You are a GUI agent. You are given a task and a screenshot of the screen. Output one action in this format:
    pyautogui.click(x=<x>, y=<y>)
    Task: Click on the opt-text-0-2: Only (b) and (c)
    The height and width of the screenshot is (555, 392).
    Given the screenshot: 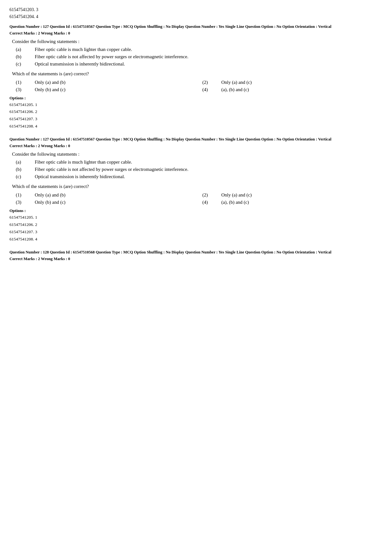 What is the action you would take?
    pyautogui.click(x=115, y=90)
    